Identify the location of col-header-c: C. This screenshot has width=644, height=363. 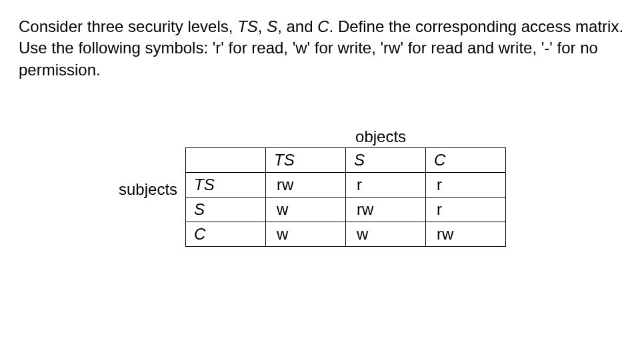
(466, 160).